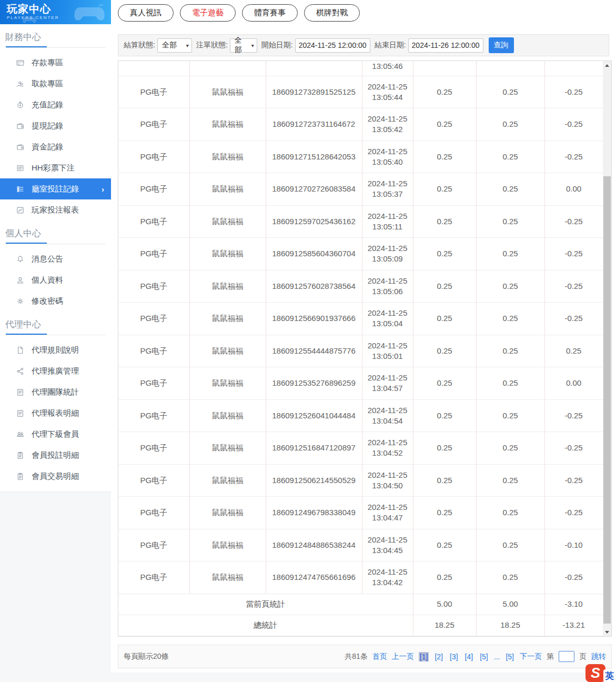 This screenshot has width=616, height=682. I want to click on prev-page-link: 上一页, so click(403, 657).